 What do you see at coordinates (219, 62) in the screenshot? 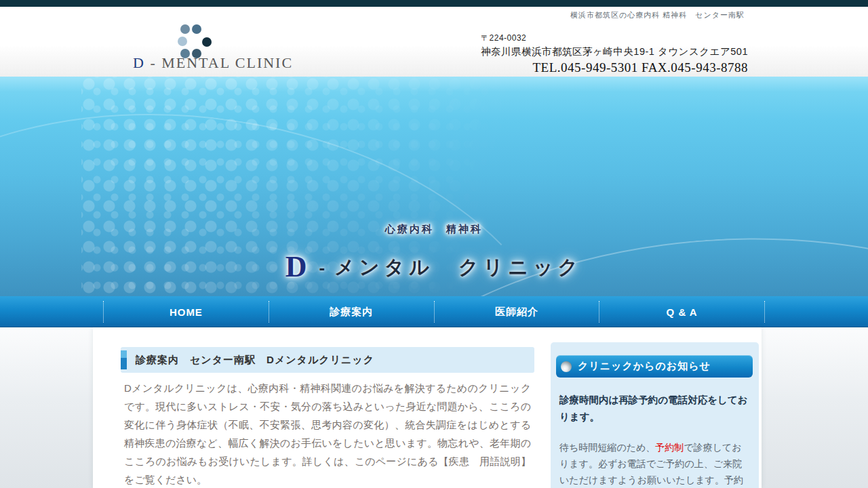
I see `logo-rest: - MENTAL CLINIC` at bounding box center [219, 62].